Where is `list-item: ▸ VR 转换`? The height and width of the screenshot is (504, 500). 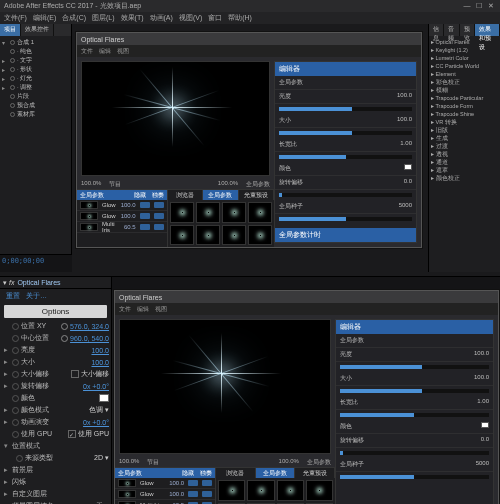
list-item: ▸ VR 转换 is located at coordinates (464, 122).